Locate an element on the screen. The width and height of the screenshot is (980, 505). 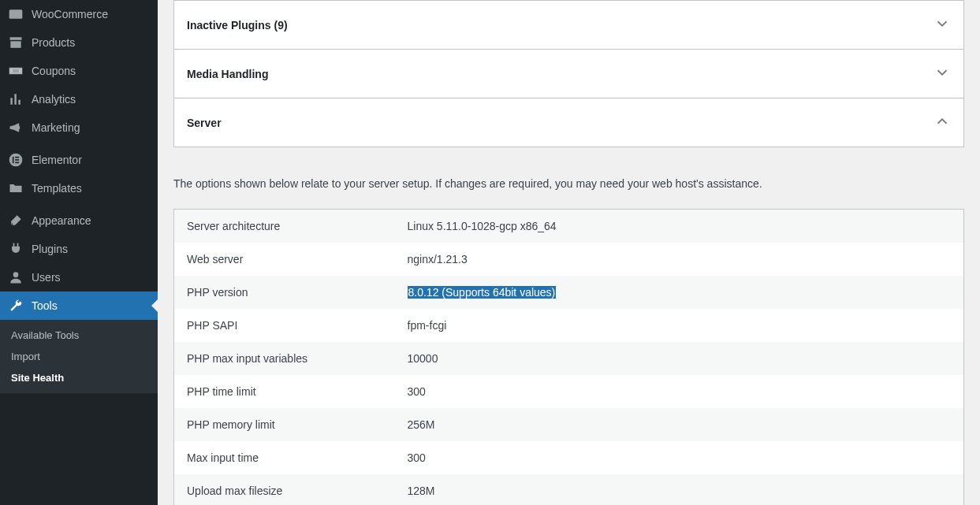
woocommerce-icon is located at coordinates (16, 14).